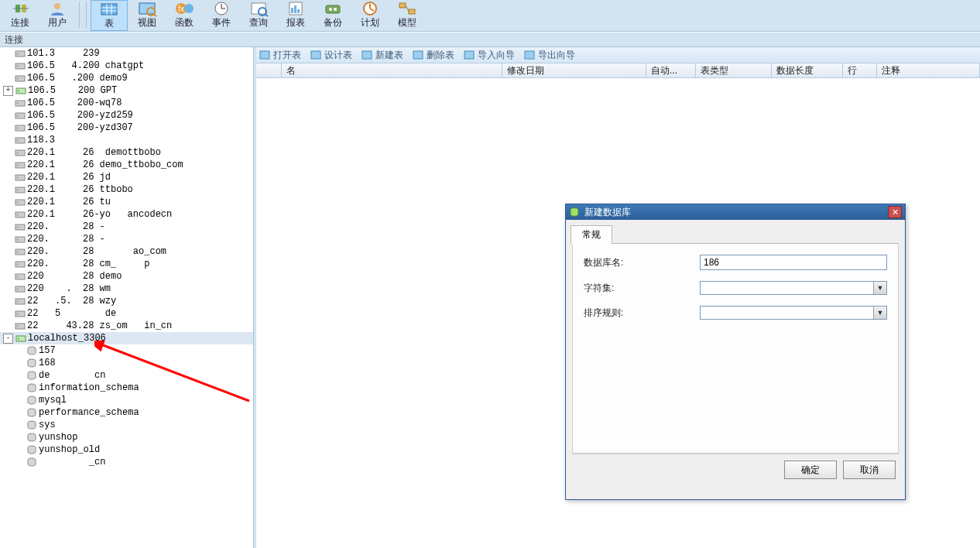 This screenshot has width=980, height=548. What do you see at coordinates (127, 437) in the screenshot?
I see `database-node: yunshop` at bounding box center [127, 437].